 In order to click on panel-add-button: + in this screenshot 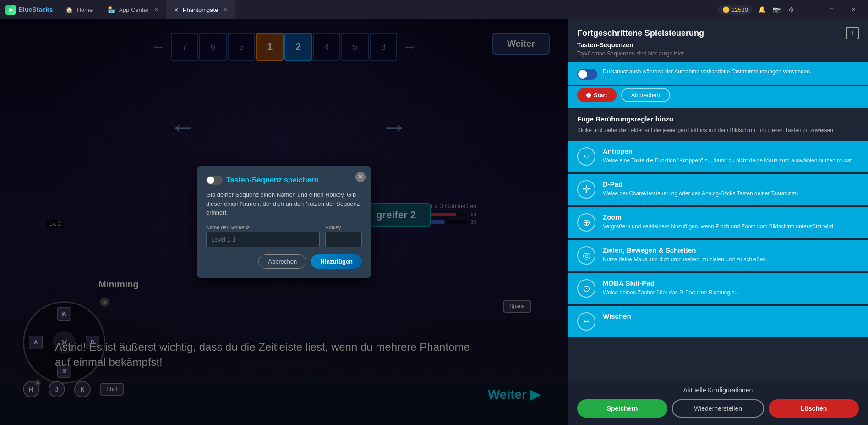, I will do `click(852, 33)`.